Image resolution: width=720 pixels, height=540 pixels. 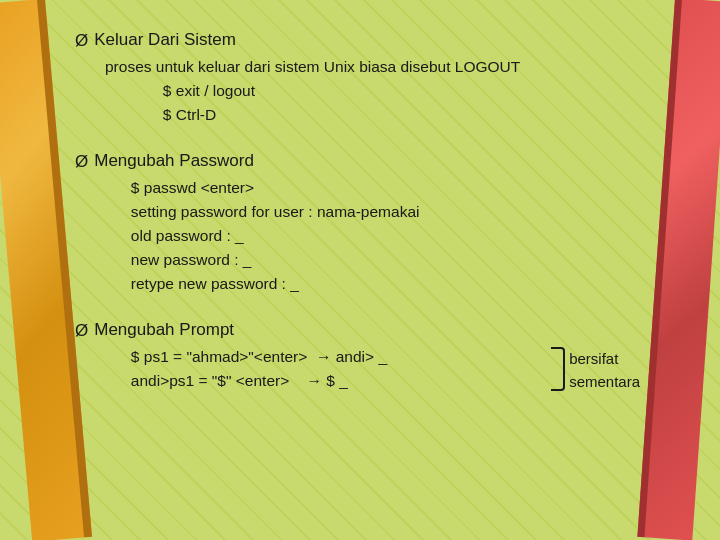 What do you see at coordinates (82, 331) in the screenshot?
I see `bullet-3: Ø` at bounding box center [82, 331].